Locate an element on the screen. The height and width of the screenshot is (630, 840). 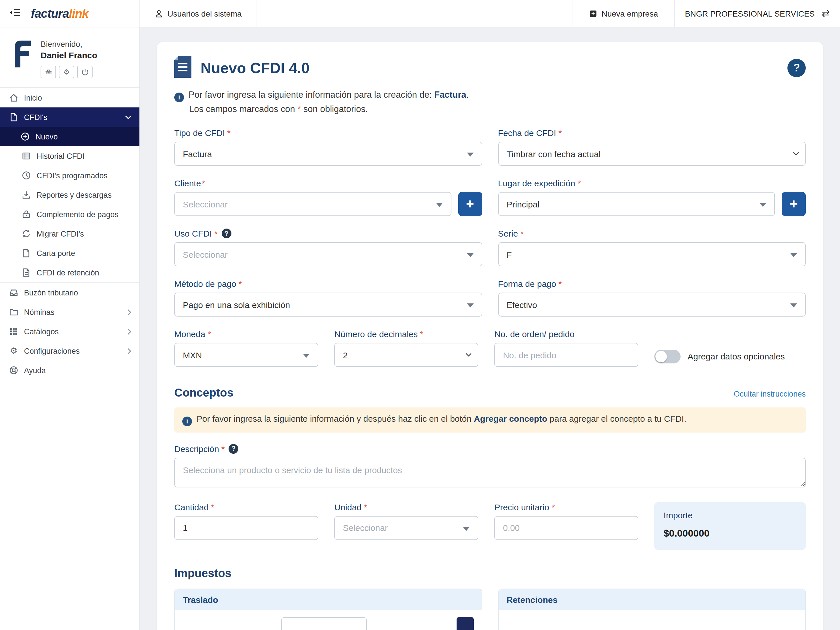
field-cantidad: Cantidad* is located at coordinates (246, 521).